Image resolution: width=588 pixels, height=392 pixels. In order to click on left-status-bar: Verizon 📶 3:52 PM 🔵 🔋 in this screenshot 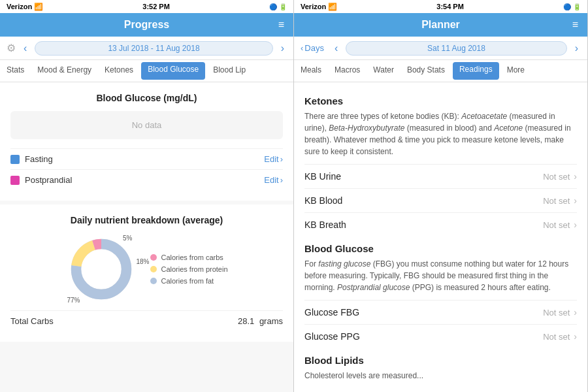, I will do `click(146, 7)`.